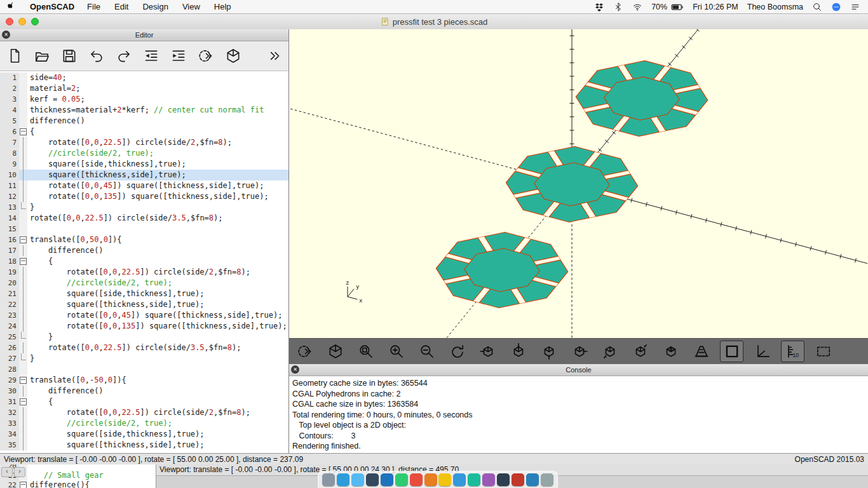 Image resolution: width=868 pixels, height=488 pixels. Describe the element at coordinates (158, 154) in the screenshot. I see `code-text: //circle(side/2, true);` at that location.